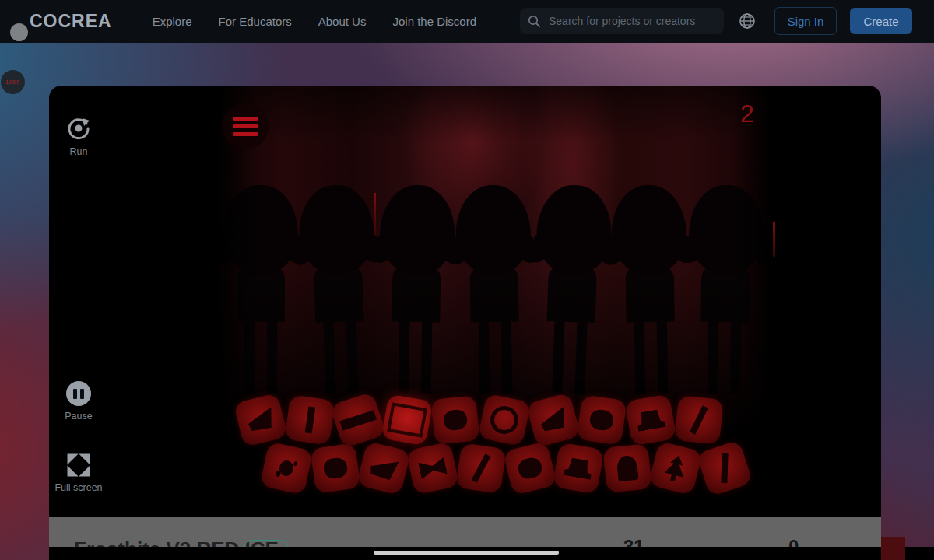 The image size is (934, 560). I want to click on restart-icon, so click(79, 128).